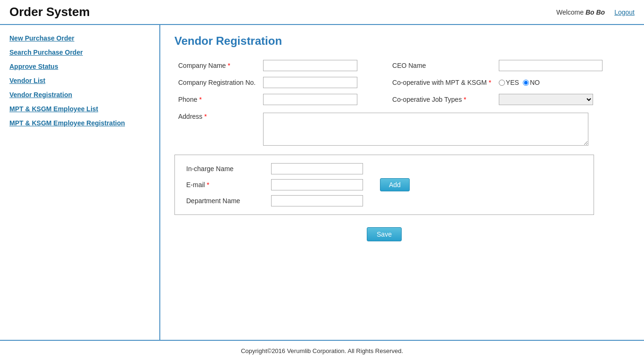 The height and width of the screenshot is (362, 644). Describe the element at coordinates (310, 66) in the screenshot. I see `company-name-input` at that location.